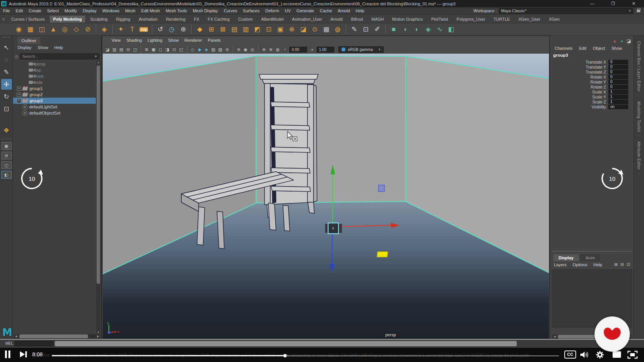 This screenshot has height=362, width=644. I want to click on shelf-tab: Motion Graphics, so click(407, 19).